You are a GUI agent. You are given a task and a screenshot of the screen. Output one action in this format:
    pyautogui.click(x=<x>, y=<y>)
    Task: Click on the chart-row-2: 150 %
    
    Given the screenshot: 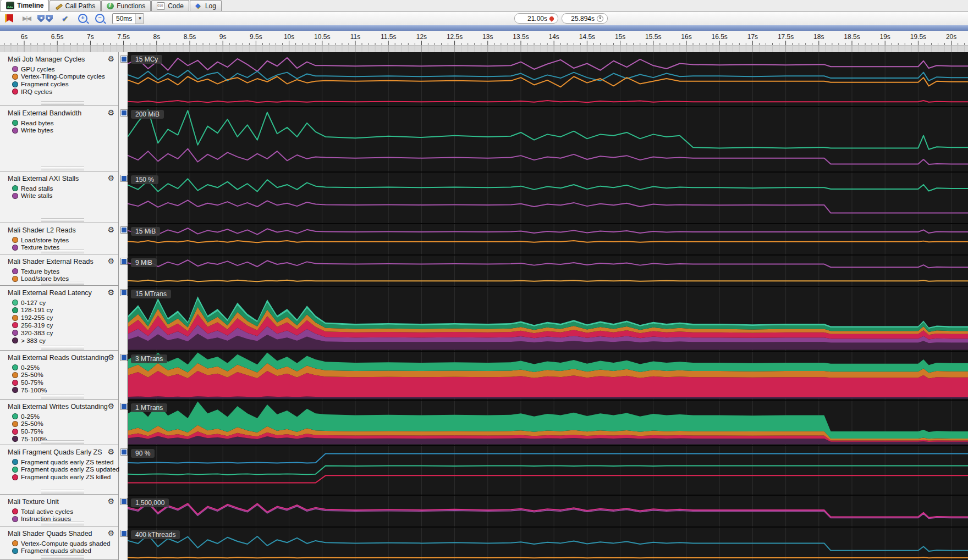 What is the action you would take?
    pyautogui.click(x=548, y=198)
    